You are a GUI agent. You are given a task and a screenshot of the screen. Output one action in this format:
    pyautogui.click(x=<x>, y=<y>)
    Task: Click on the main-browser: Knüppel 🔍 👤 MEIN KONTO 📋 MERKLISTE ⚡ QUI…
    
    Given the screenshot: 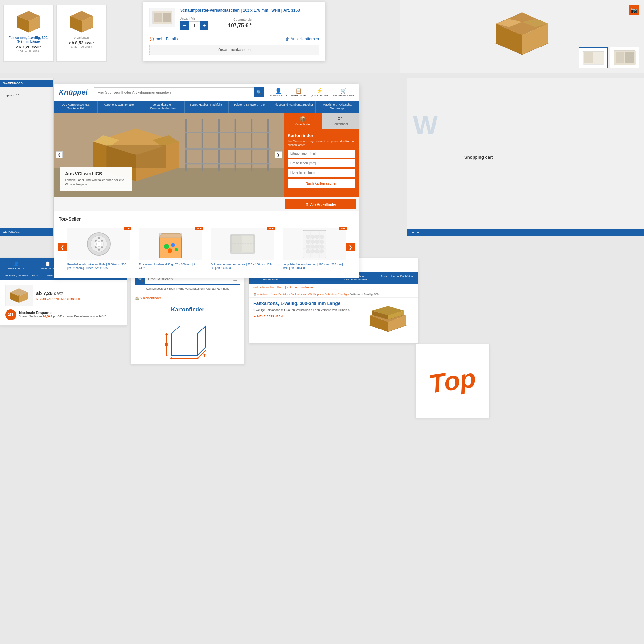 What is the action you would take?
    pyautogui.click(x=207, y=181)
    